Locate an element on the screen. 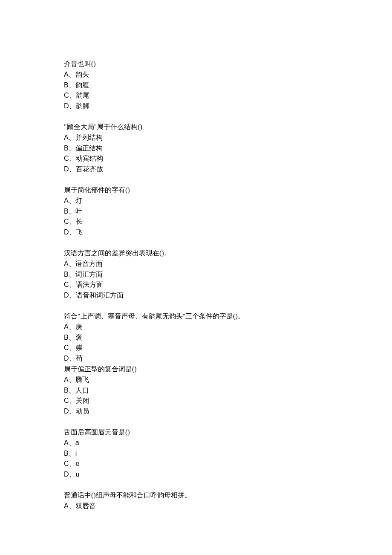  question-block-6: 属于偏正型的复合词是() A、腾飞 B、人口 C、关闭 D、动员 is located at coordinates (196, 390).